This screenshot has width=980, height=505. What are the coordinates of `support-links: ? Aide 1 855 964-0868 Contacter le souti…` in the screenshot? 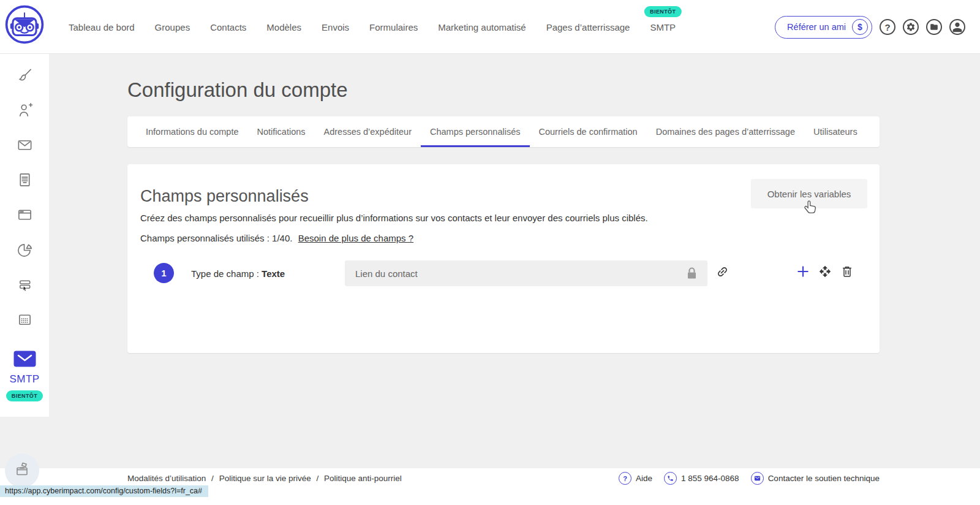 It's located at (749, 478).